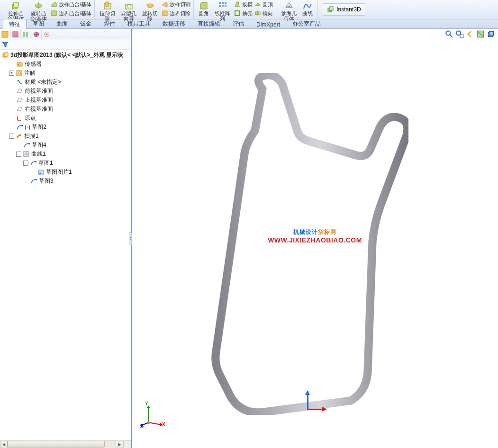  I want to click on shell-label: 抽壳, so click(247, 13).